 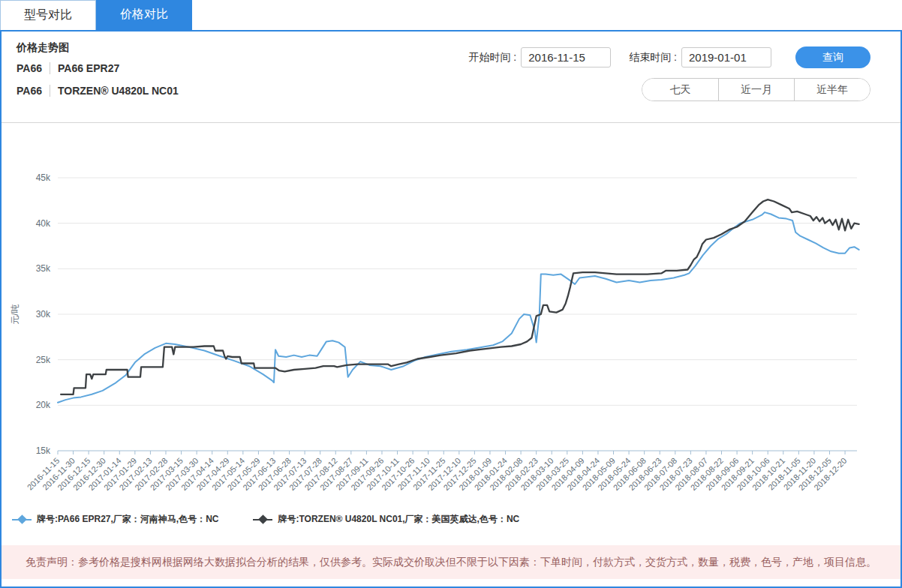 I want to click on range-button-6months: 近半年, so click(x=831, y=90).